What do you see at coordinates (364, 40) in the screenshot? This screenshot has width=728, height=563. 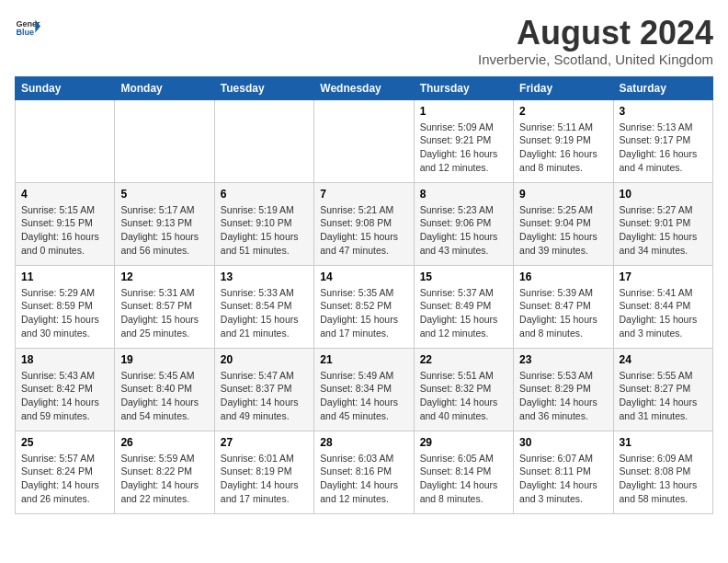 I see `header: General Blue August 2024 Inverbervie, Sc…` at bounding box center [364, 40].